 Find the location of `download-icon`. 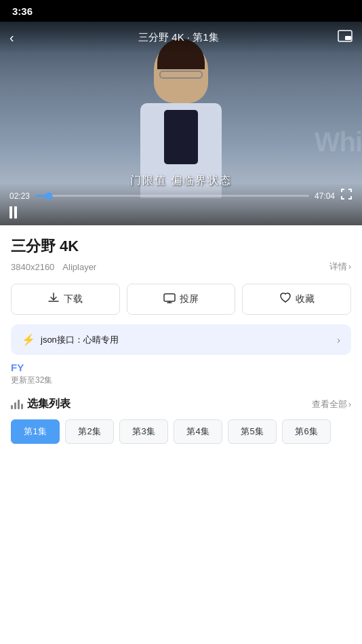

download-icon is located at coordinates (54, 299).